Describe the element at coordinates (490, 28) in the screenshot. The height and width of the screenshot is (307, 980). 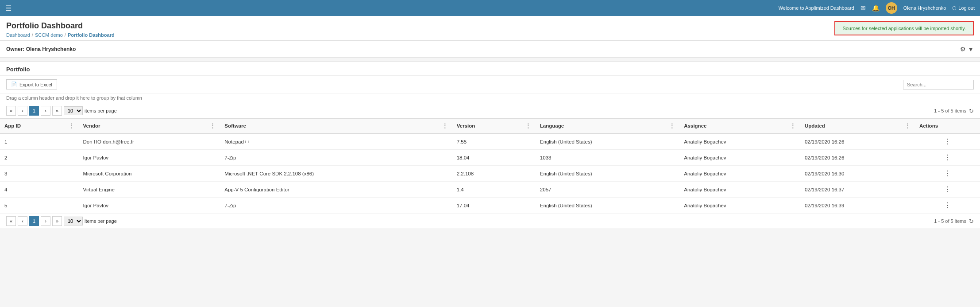
I see `page-header: Portfolio Dashboard Dashboard / SCCM dem…` at that location.